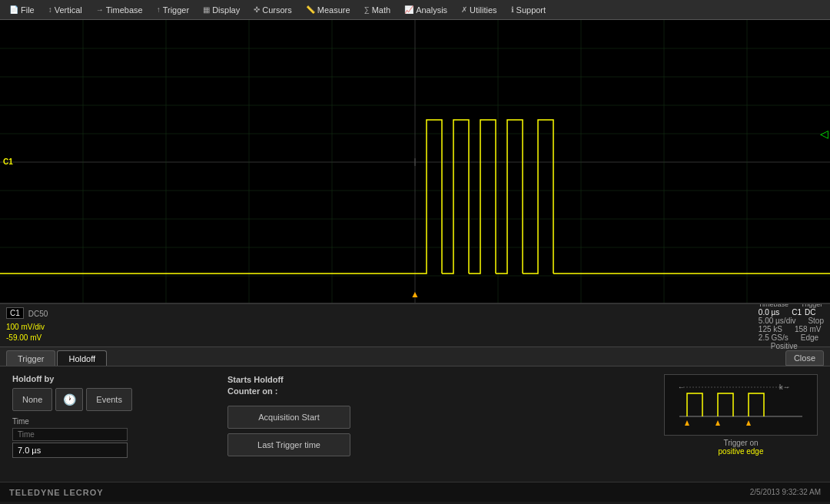  I want to click on trigger-level: 158 mV, so click(808, 329).